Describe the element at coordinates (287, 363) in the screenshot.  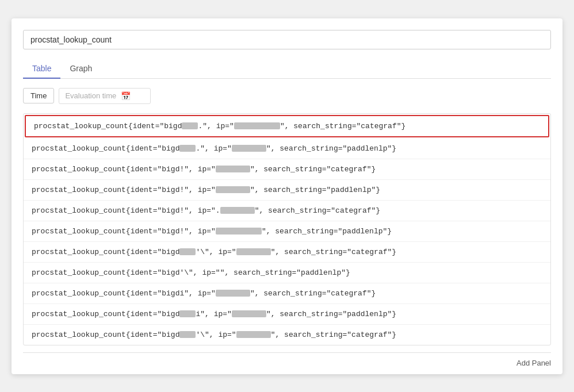
I see `add-panel-bar: Add Panel` at that location.